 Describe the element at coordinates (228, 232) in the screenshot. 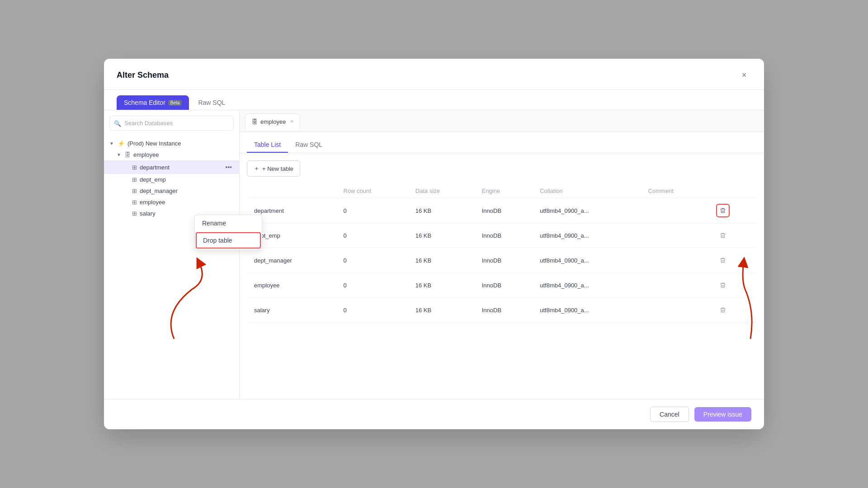

I see `context-menu: Rename Drop table` at that location.